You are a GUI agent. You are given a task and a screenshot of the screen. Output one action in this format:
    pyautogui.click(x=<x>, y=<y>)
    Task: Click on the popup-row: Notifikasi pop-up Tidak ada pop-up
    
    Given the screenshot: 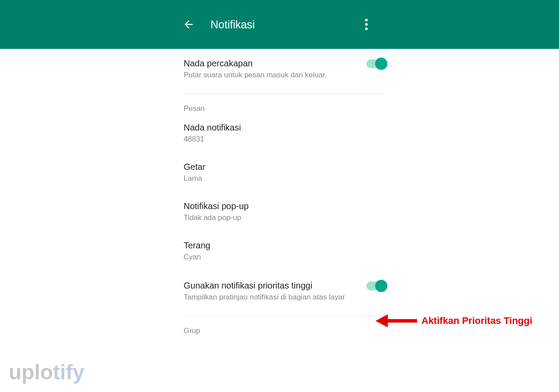 What is the action you would take?
    pyautogui.click(x=285, y=212)
    